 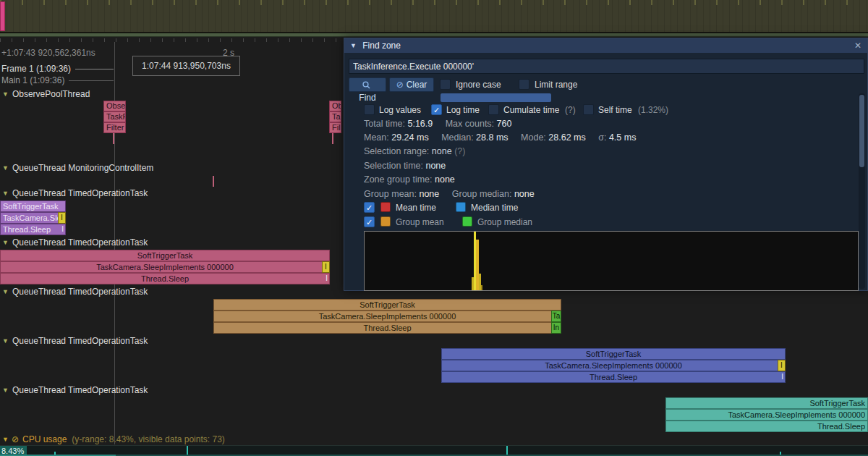 What do you see at coordinates (75, 390) in the screenshot?
I see `thread-header-timedop-5: ▼QueueThread TimedOperationTask` at bounding box center [75, 390].